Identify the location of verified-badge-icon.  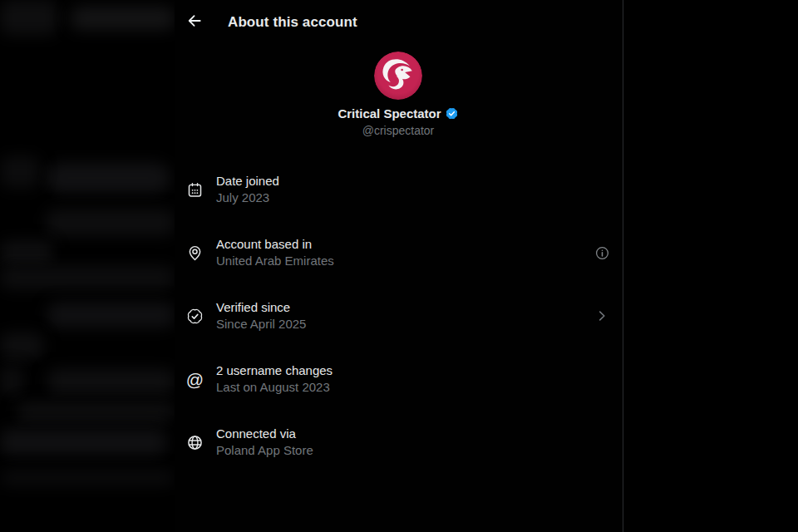
(452, 113).